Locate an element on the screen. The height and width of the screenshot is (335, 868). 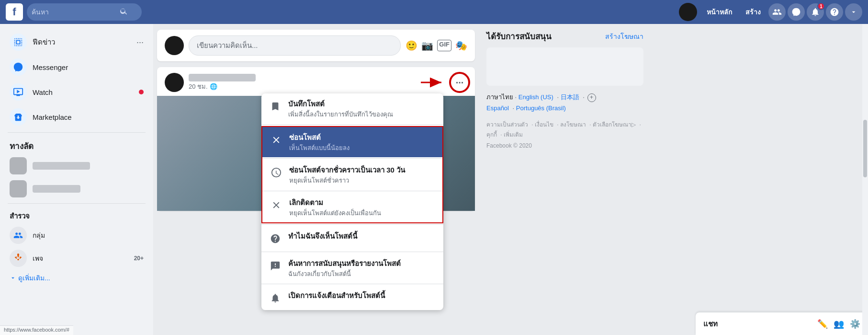
report-icon is located at coordinates (275, 266).